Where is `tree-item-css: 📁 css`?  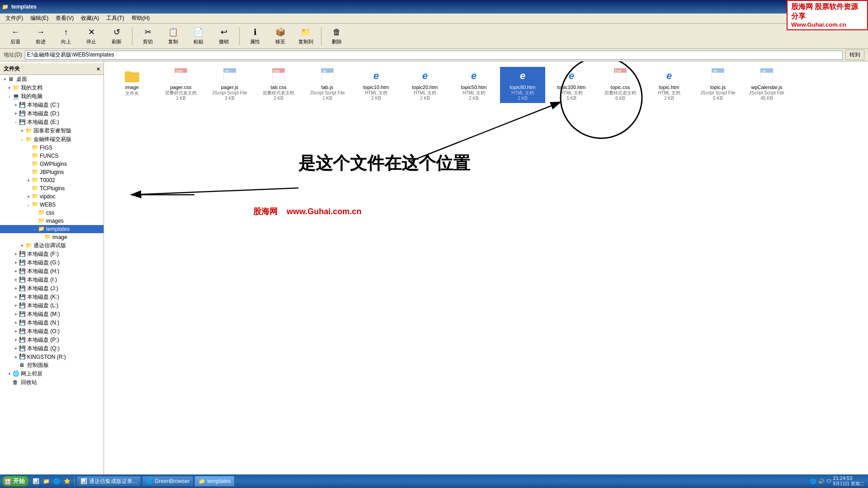
tree-item-css: 📁 css is located at coordinates (52, 213).